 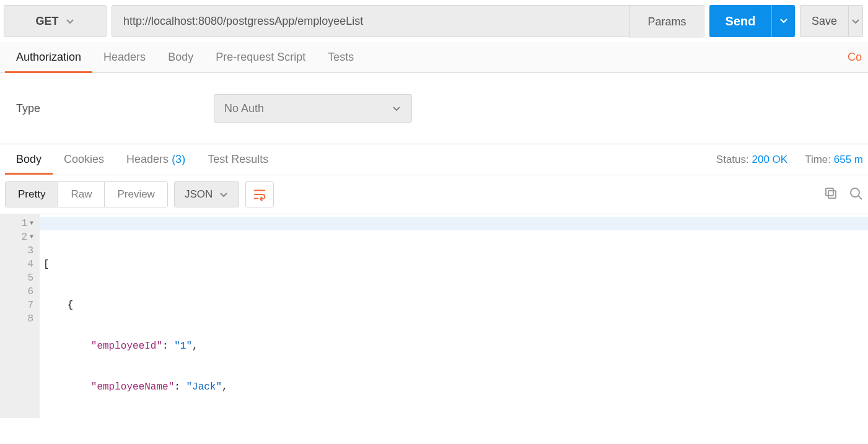 I want to click on params-button: Params, so click(x=667, y=22).